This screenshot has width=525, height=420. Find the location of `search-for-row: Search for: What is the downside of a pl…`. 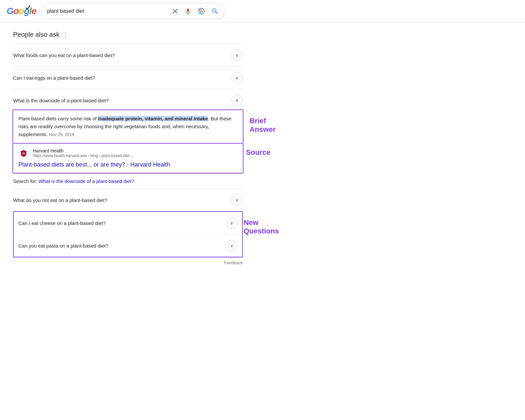

search-for-row: Search for: What is the downside of a pl… is located at coordinates (128, 181).